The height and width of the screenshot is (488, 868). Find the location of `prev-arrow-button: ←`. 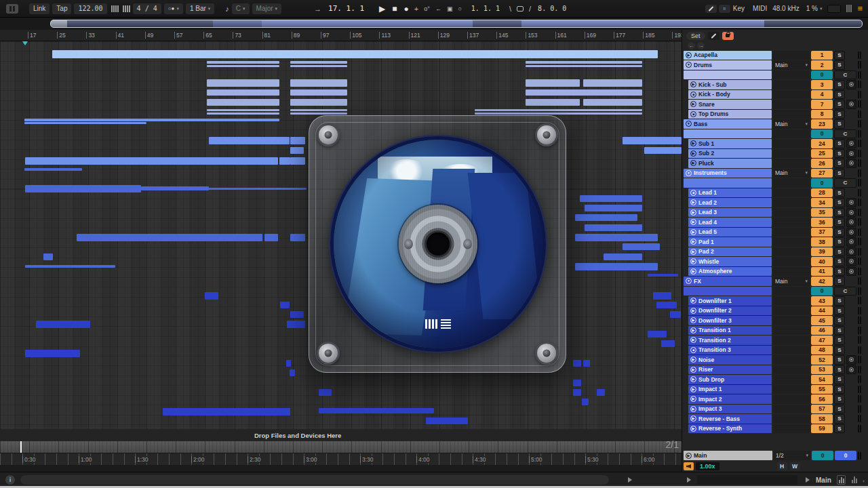

prev-arrow-button: ← is located at coordinates (692, 46).